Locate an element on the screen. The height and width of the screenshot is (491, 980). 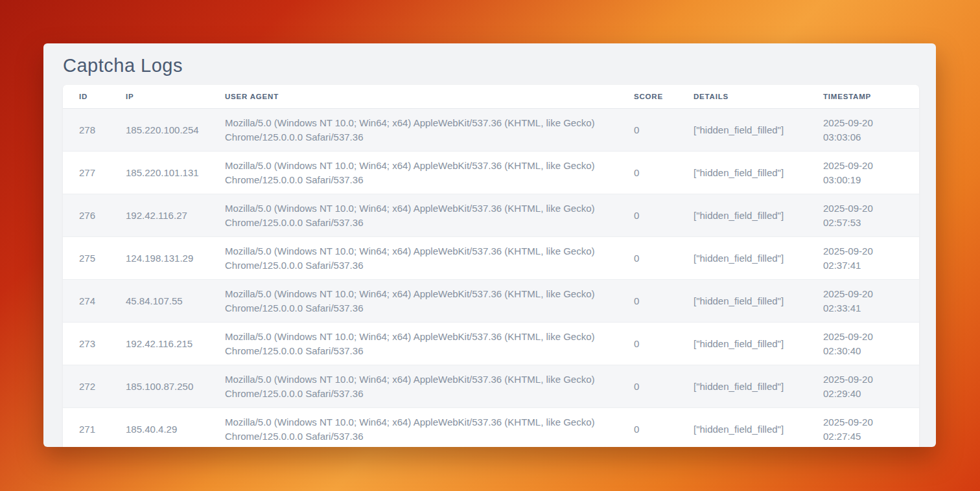
cell-id: 271 is located at coordinates (91, 428).